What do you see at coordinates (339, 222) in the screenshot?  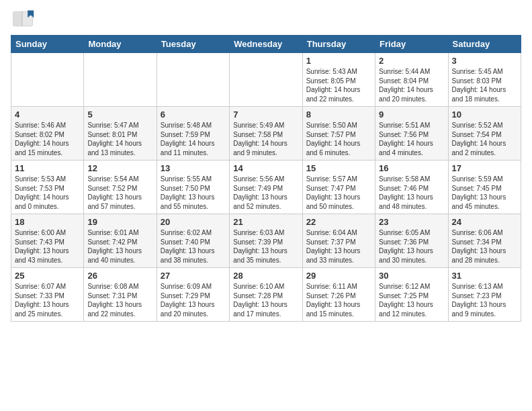 I see `cell-date: 22` at bounding box center [339, 222].